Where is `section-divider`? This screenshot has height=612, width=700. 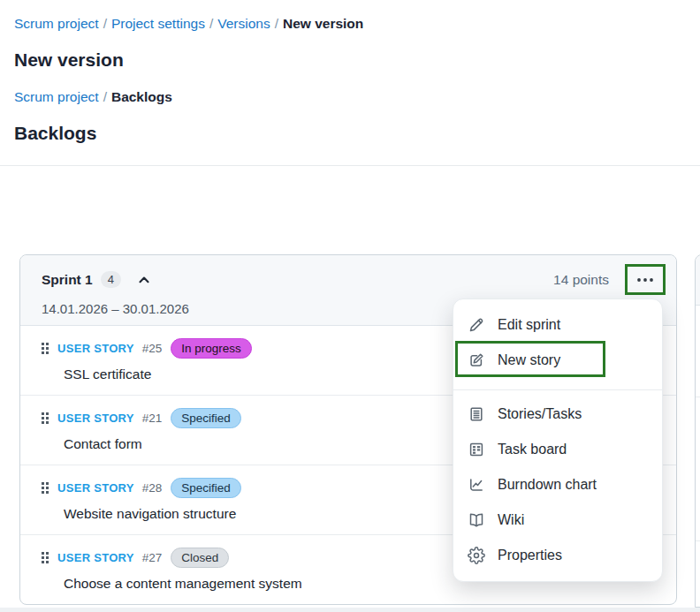
section-divider is located at coordinates (350, 166).